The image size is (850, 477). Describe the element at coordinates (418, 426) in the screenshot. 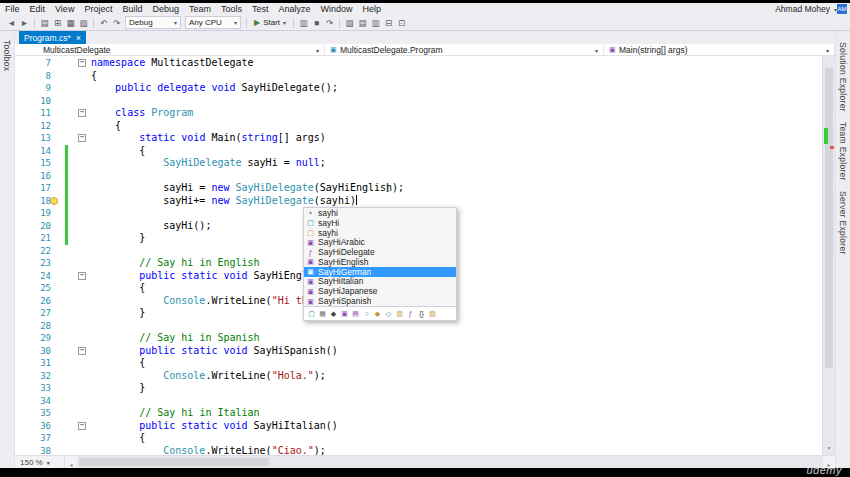

I see `code-line-36: 36 public static void SayHiItalian()` at that location.